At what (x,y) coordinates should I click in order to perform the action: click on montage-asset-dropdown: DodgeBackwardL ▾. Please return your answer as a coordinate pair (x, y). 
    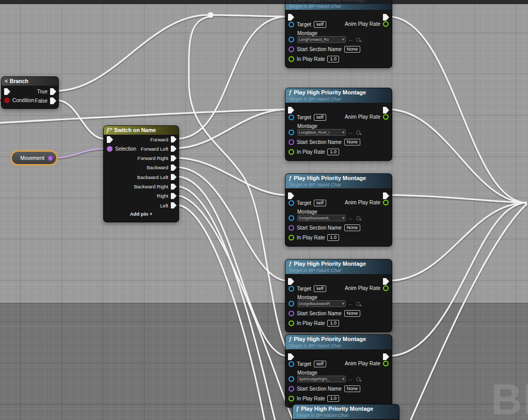
    Looking at the image, I should click on (322, 218).